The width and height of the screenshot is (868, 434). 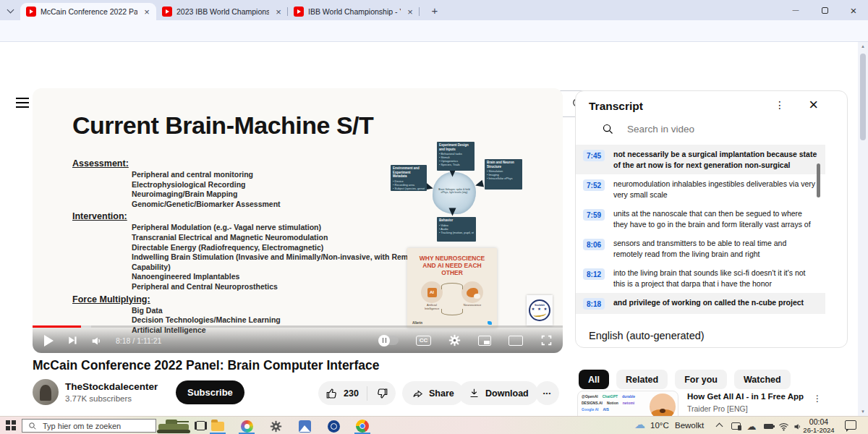 What do you see at coordinates (700, 218) in the screenshot?
I see `transcript-segment: 7:59 units at the nanoscale that can the…` at bounding box center [700, 218].